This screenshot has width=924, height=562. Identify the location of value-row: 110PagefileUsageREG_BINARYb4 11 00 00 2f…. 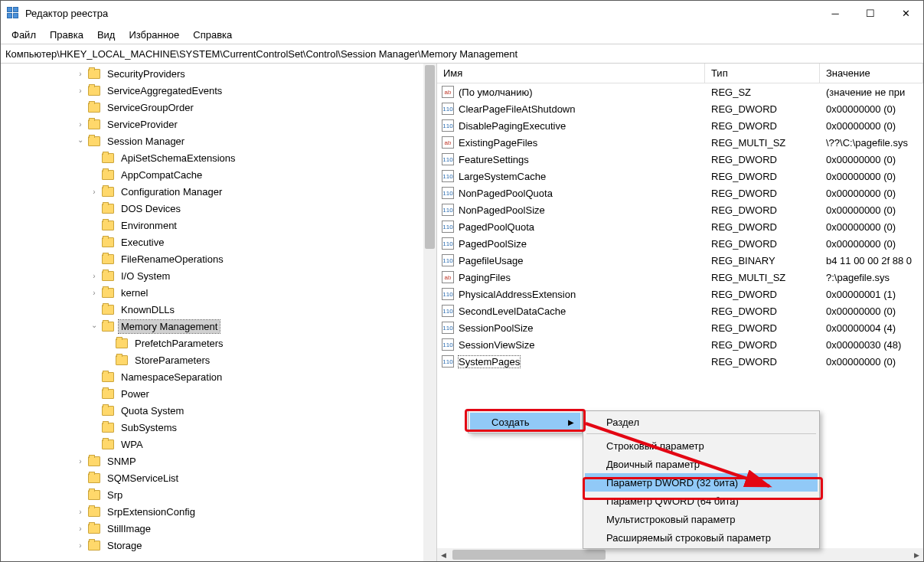
(680, 260).